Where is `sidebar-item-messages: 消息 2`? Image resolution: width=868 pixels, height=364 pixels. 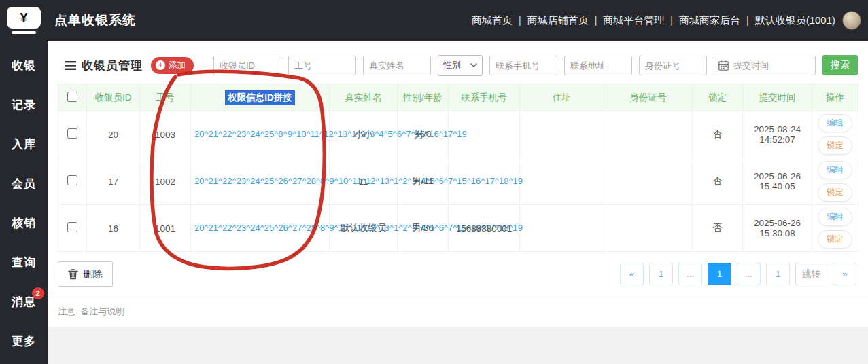
sidebar-item-messages: 消息 2 is located at coordinates (24, 302).